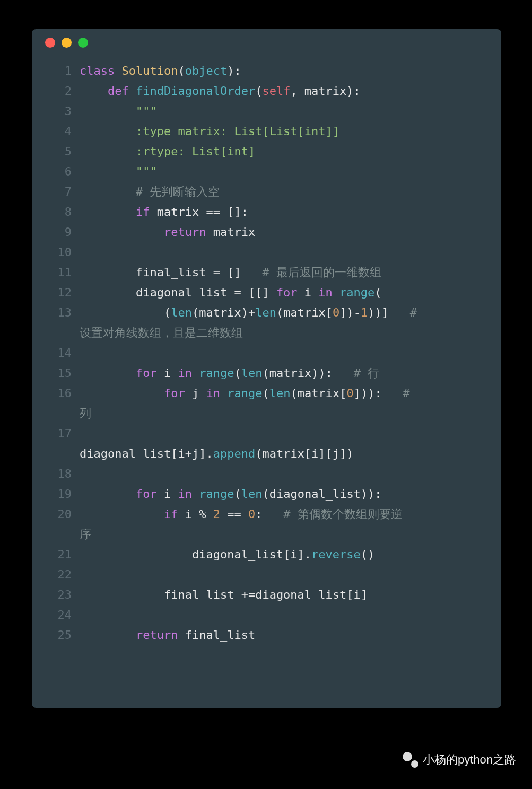 This screenshot has width=532, height=789. I want to click on code-content: diagonal_list = [[] for i in range(, so click(291, 293).